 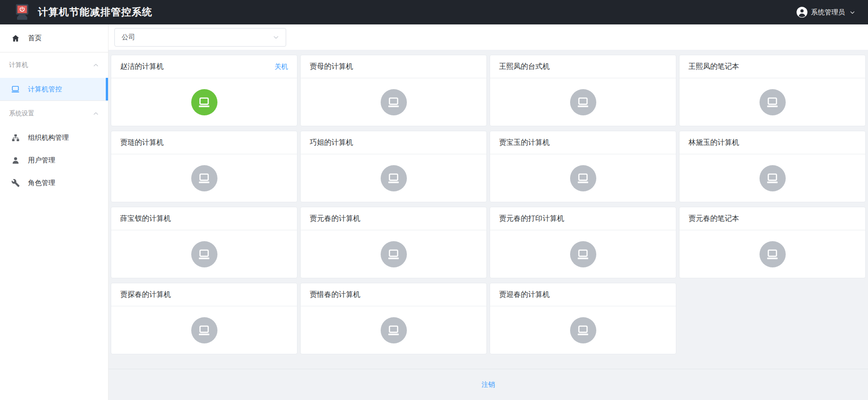 What do you see at coordinates (142, 143) in the screenshot?
I see `computer-name: 贾琏的计算机` at bounding box center [142, 143].